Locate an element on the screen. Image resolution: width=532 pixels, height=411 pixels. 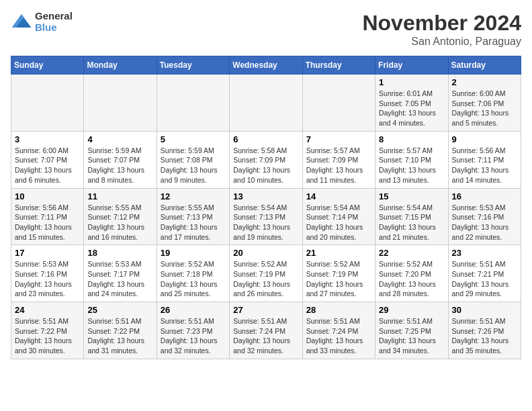
day-number: 19 is located at coordinates (193, 253).